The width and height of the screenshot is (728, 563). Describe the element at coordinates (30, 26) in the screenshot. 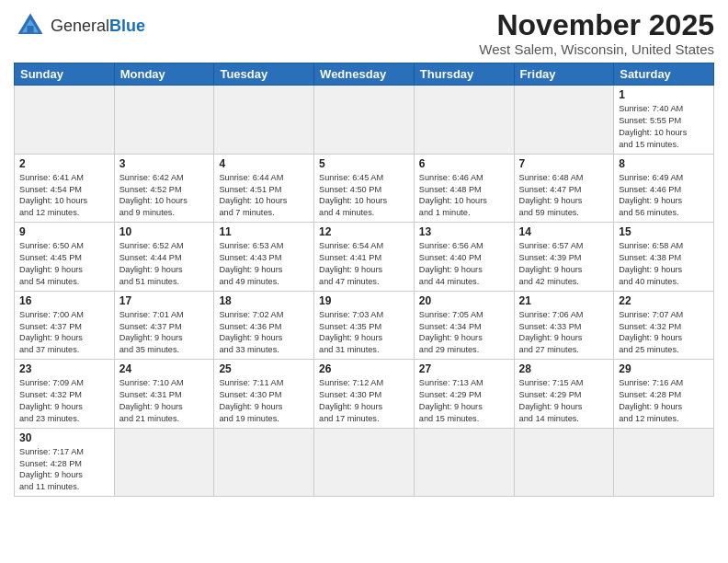

I see `logo-icon` at that location.